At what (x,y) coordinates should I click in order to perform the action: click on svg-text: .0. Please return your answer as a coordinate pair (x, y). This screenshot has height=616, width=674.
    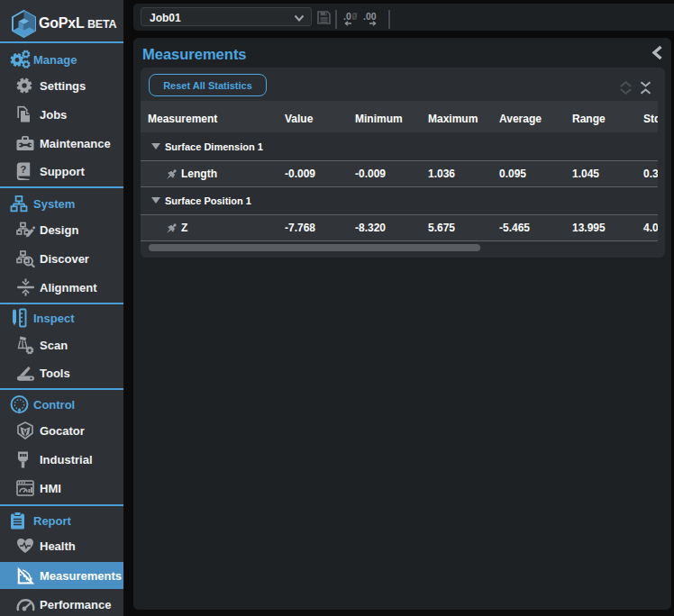
    Looking at the image, I should click on (348, 16).